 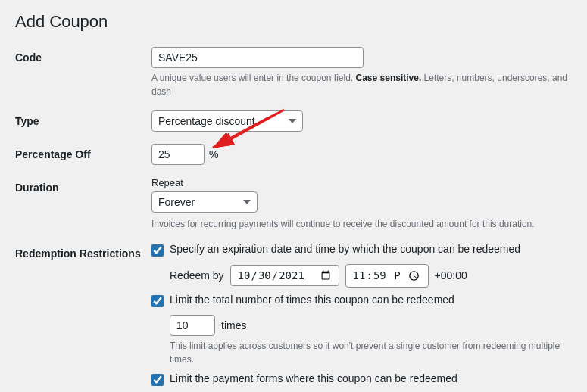 What do you see at coordinates (294, 121) in the screenshot?
I see `type-row: Type Percentage discount Flat discount F…` at bounding box center [294, 121].